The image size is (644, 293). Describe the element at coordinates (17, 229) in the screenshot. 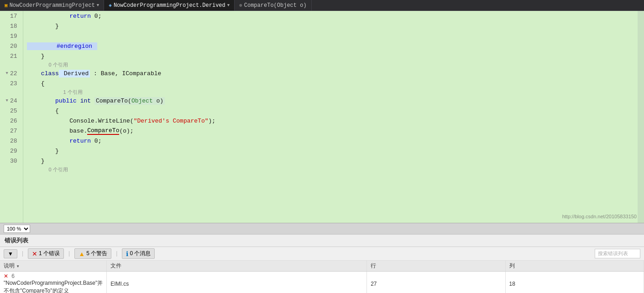

I see `zoom-select: 100 % 75 % 125 % 150 %` at that location.